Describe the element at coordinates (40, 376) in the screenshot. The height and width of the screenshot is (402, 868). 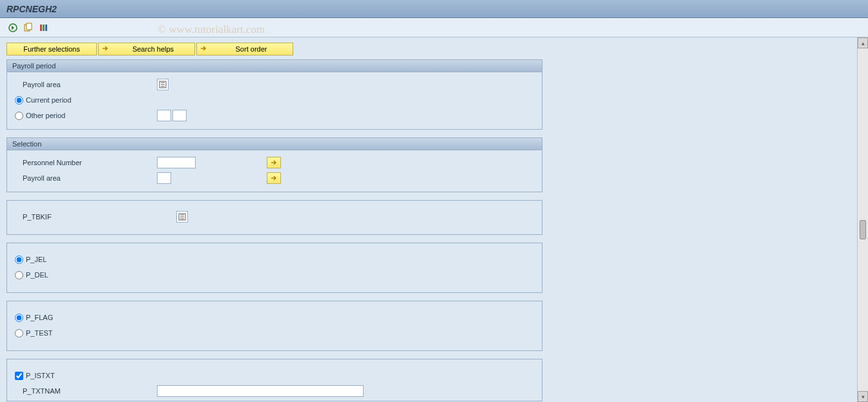
I see `checkbox-label-text: P_ISTXT` at that location.